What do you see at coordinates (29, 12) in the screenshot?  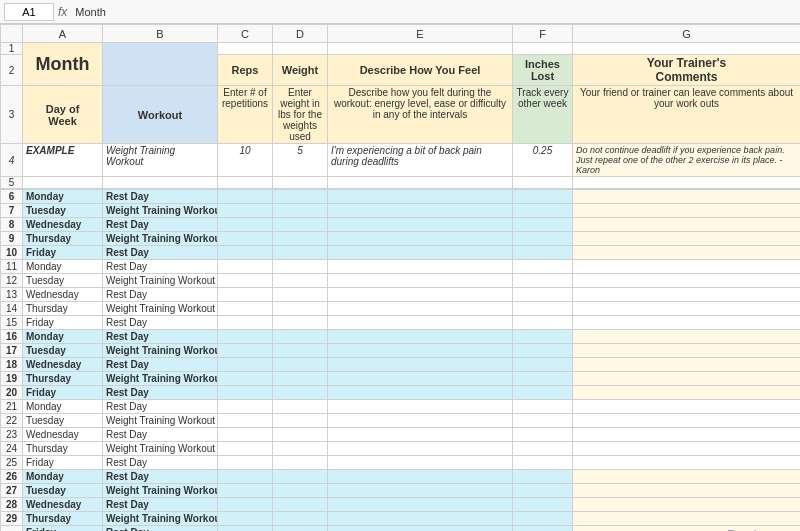 I see `cell-reference` at bounding box center [29, 12].